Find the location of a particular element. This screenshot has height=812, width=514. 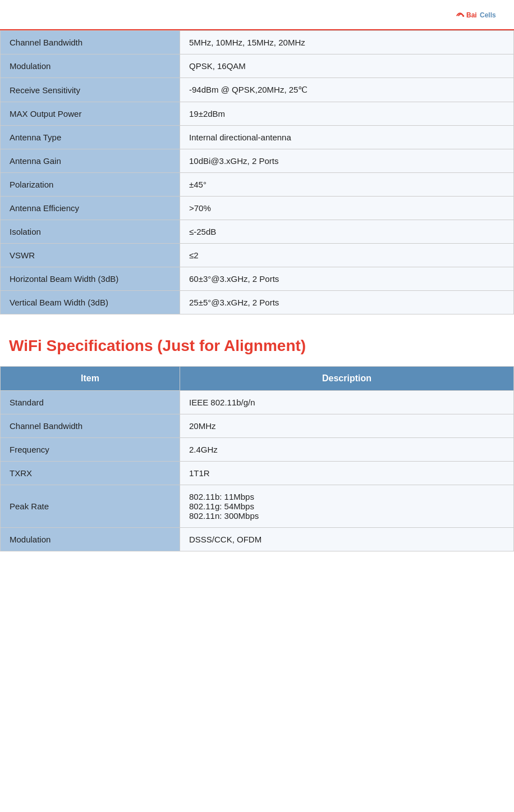

row-label: Peak Rate is located at coordinates (90, 507).